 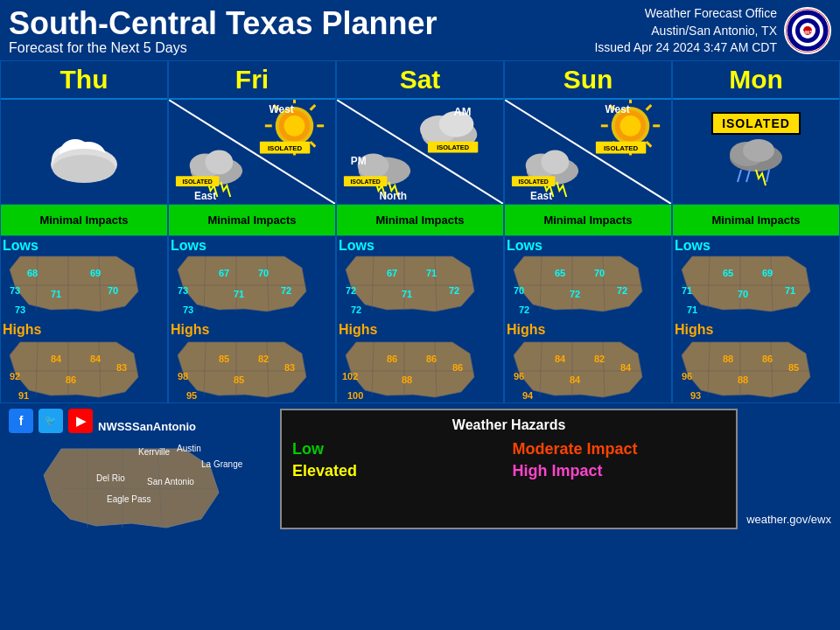 I want to click on weather-icon-sun: ISOLATED West ISOLATED East, so click(x=588, y=152).